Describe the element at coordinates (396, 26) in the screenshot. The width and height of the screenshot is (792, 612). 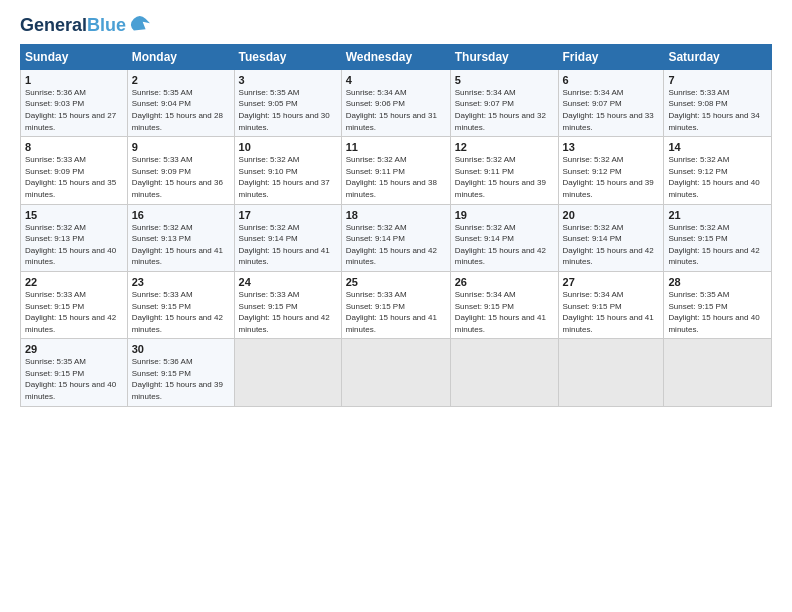
I see `page-header: GeneralBlue` at that location.